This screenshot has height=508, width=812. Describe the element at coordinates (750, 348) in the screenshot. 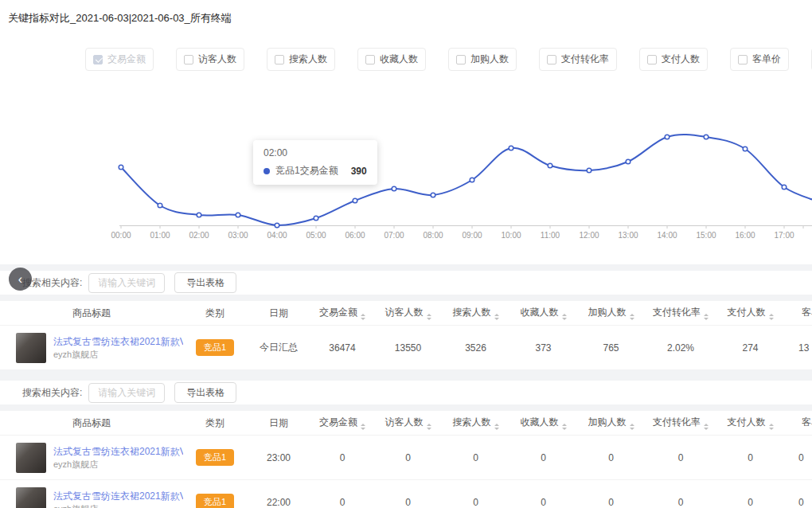

I see `metric-value: 274` at that location.